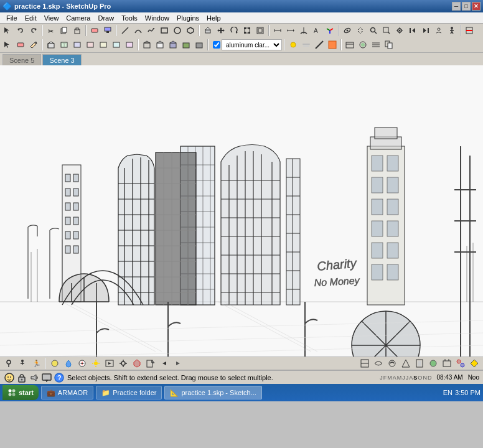  What do you see at coordinates (21, 393) in the screenshot?
I see `start-button: start` at bounding box center [21, 393].